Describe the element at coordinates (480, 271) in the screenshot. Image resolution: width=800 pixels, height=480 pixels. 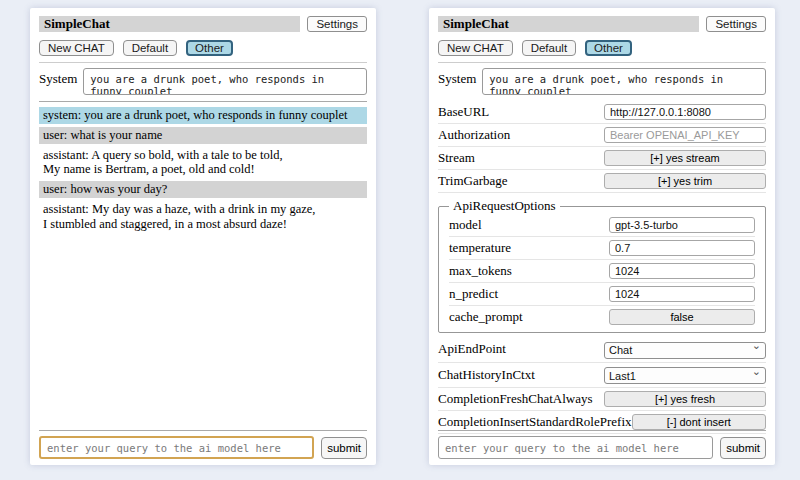
I see `max-tokens-label: max_tokens` at that location.